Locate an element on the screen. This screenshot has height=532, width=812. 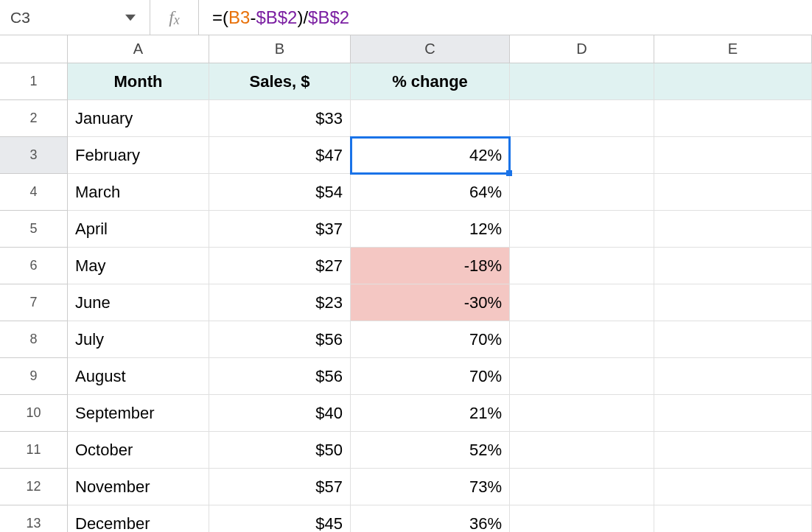
row-header-7: 7 is located at coordinates (34, 303).